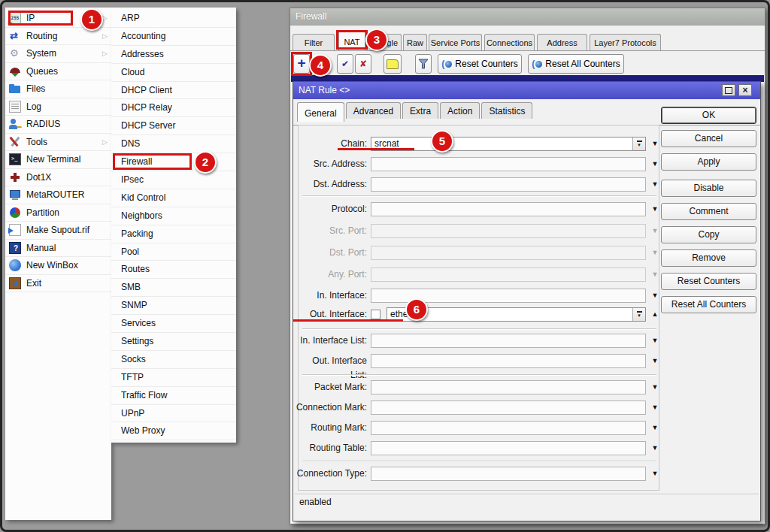 Image resolution: width=770 pixels, height=532 pixels. What do you see at coordinates (59, 266) in the screenshot?
I see `sidebar-item-new-winbox: New WinBox` at bounding box center [59, 266].